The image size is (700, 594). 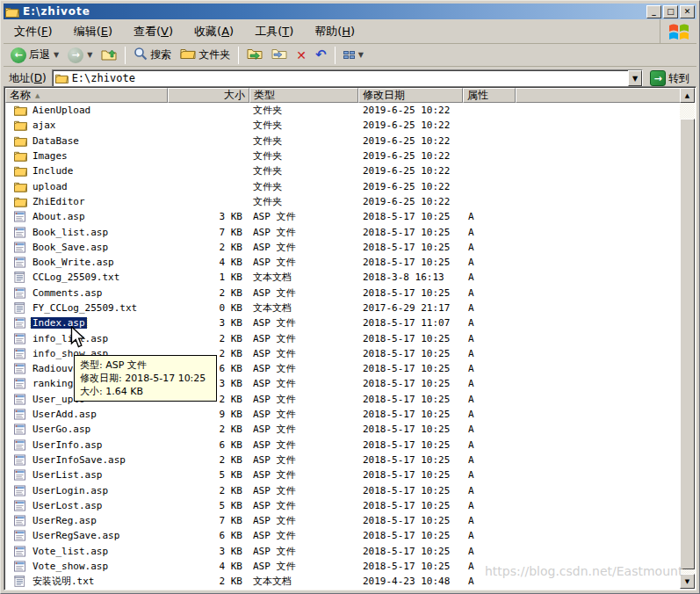 What do you see at coordinates (33, 32) in the screenshot?
I see `menu-item: 文件(F)` at bounding box center [33, 32].